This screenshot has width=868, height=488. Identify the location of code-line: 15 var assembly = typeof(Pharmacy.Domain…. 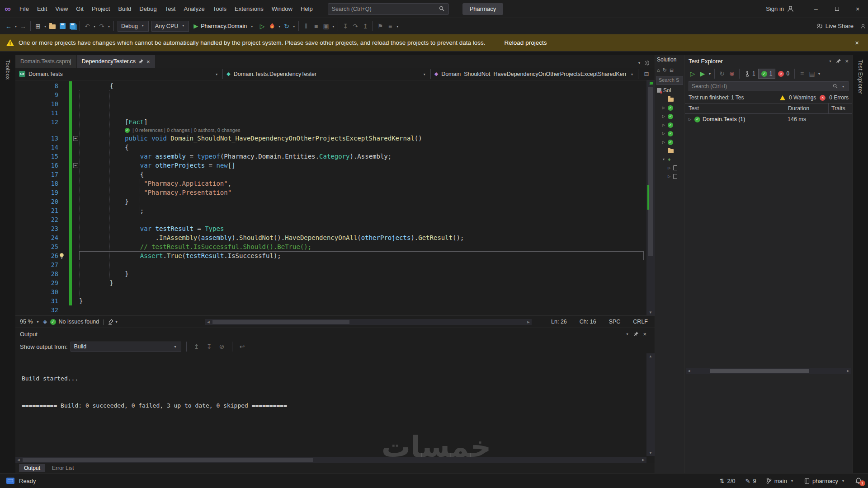
(331, 156).